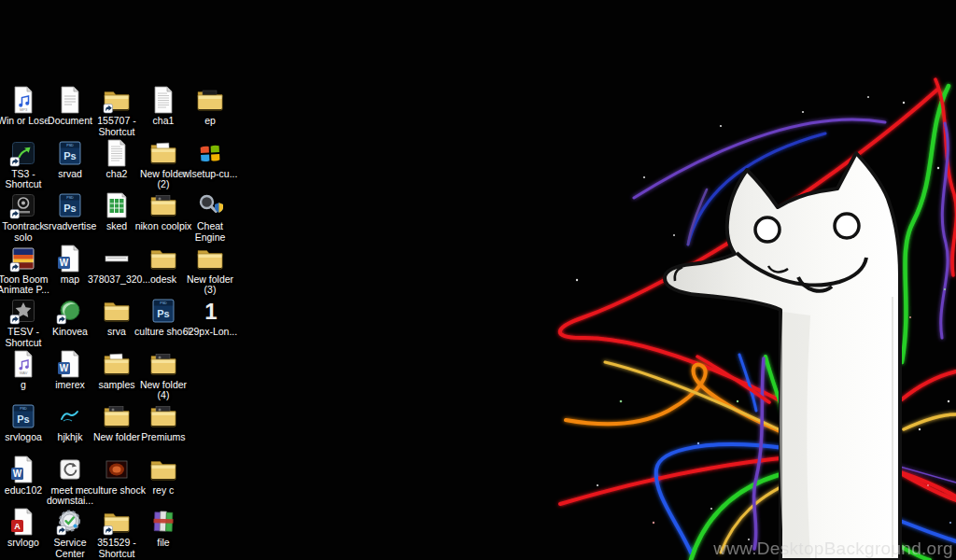  What do you see at coordinates (23, 311) in the screenshot?
I see `skyrim-icon` at bounding box center [23, 311].